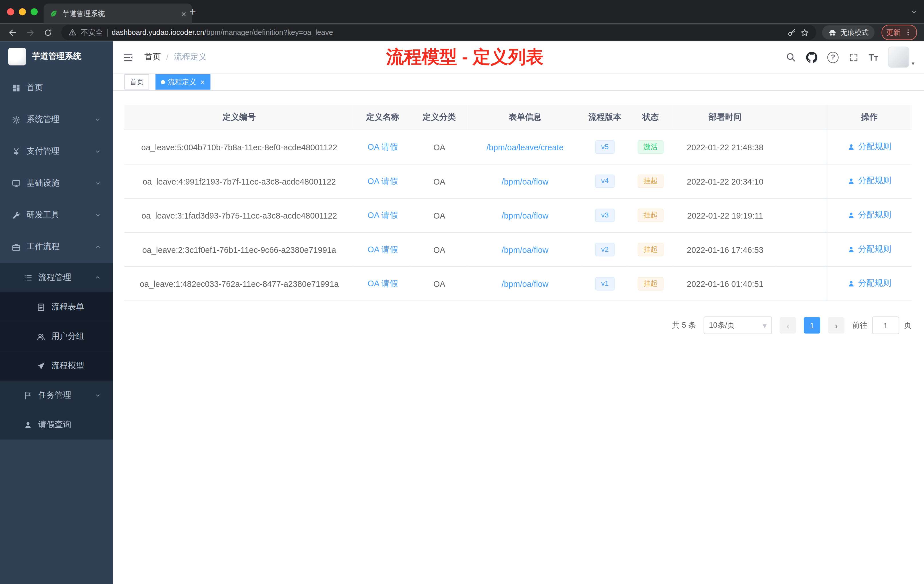  Describe the element at coordinates (163, 82) in the screenshot. I see `tag-active-dot` at that location.